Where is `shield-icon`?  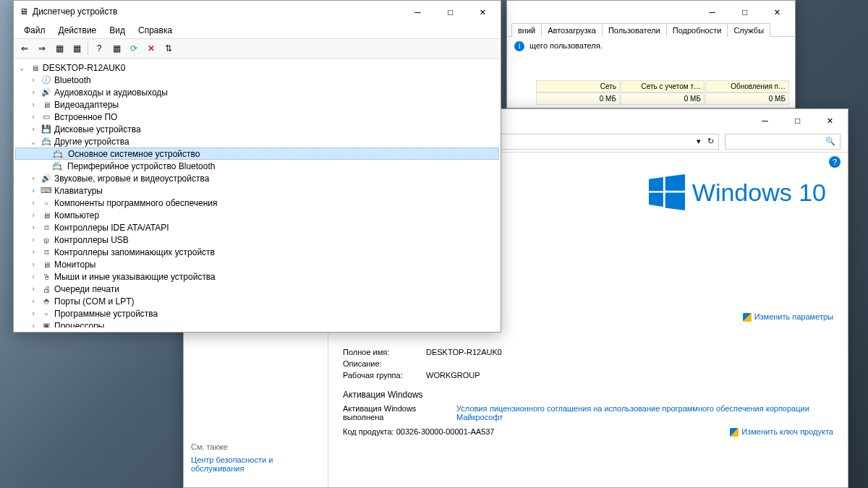
shield-icon is located at coordinates (734, 432).